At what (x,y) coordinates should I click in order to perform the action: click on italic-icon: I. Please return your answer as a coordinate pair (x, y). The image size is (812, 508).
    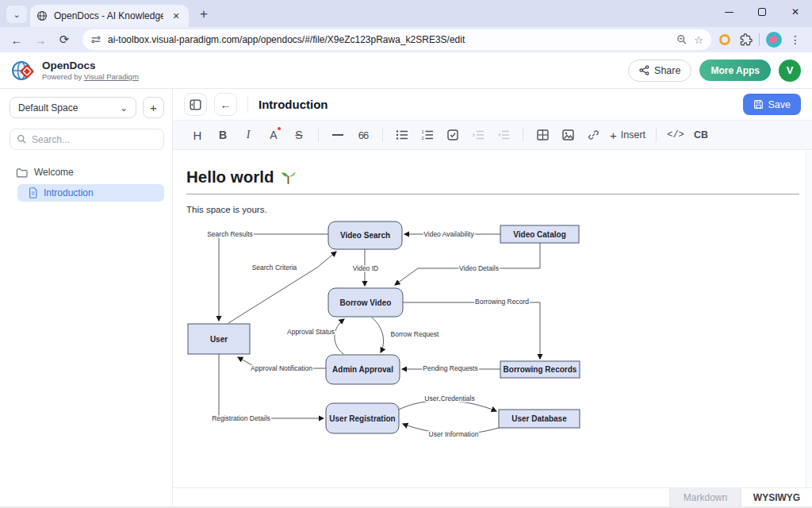
    Looking at the image, I should click on (249, 135).